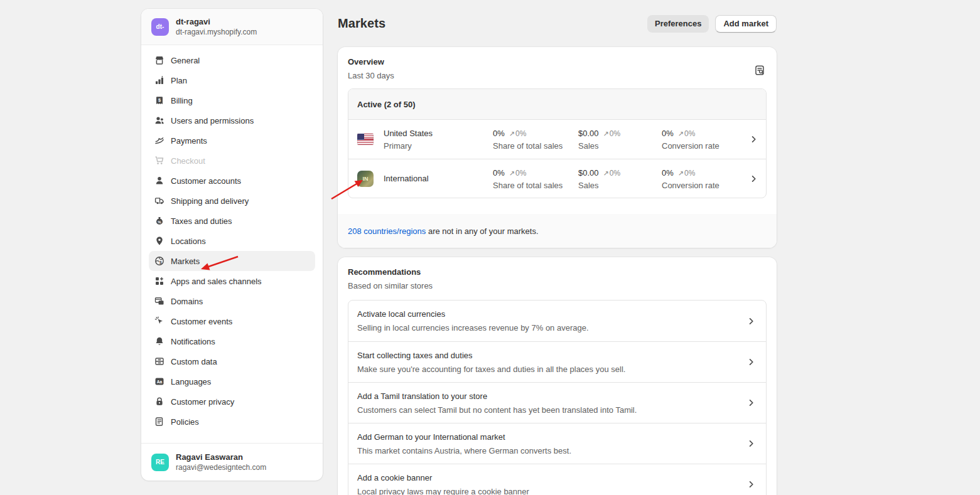 Image resolution: width=980 pixels, height=495 pixels. Describe the element at coordinates (547, 327) in the screenshot. I see `recommendation-description: Selling in local currencies increases re…` at that location.